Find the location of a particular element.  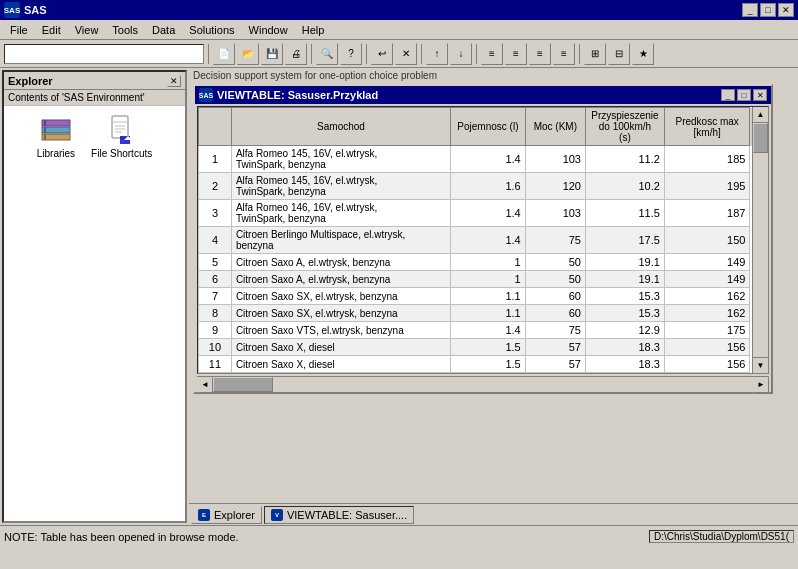

cell-moc: 57 is located at coordinates (555, 348).